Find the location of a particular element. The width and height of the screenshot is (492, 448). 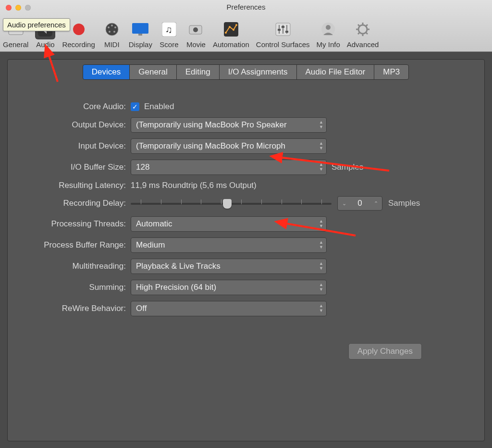

subtab-editing: Editing is located at coordinates (198, 72).